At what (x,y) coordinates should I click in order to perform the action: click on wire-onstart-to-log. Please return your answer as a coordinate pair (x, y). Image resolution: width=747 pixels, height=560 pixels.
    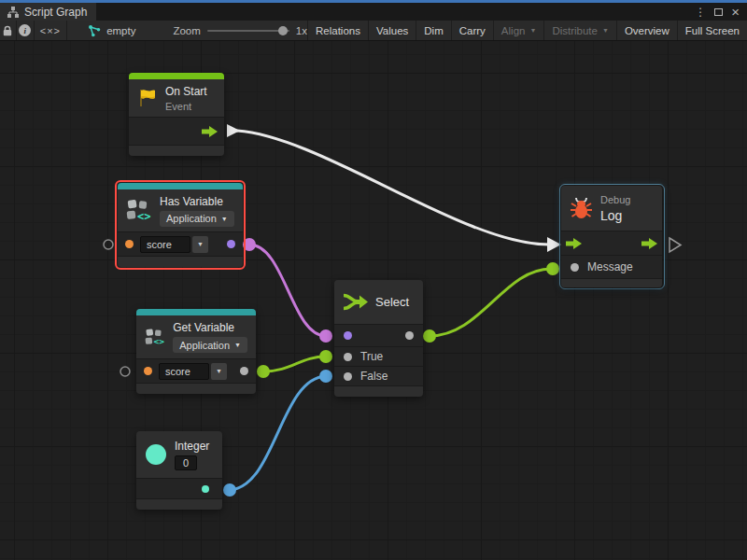
    Looking at the image, I should click on (392, 188).